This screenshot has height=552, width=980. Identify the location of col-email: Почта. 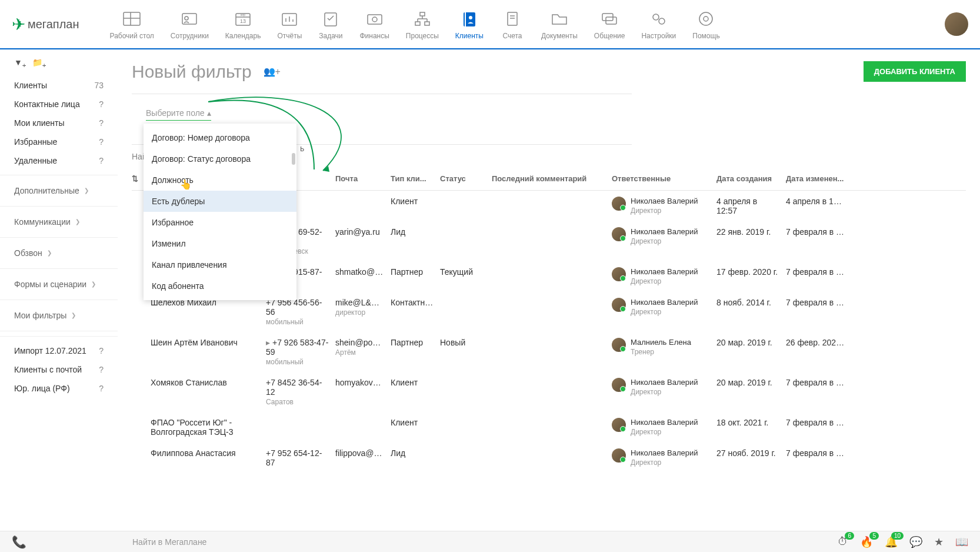
(363, 179).